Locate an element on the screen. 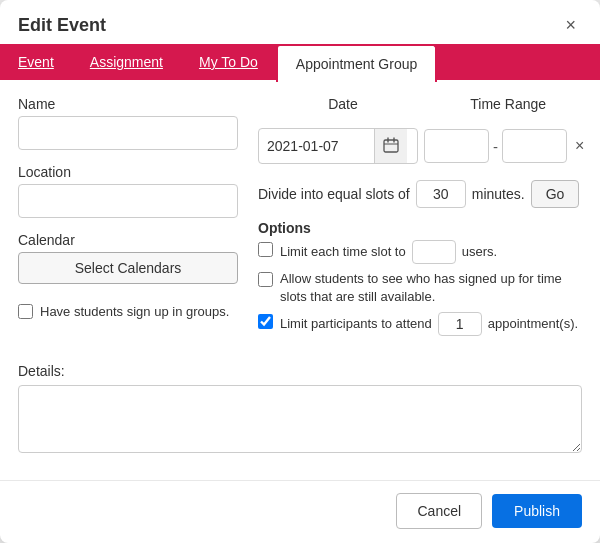 This screenshot has height=543, width=600. groups-checkbox-row: Have students sign up in groups. is located at coordinates (128, 312).